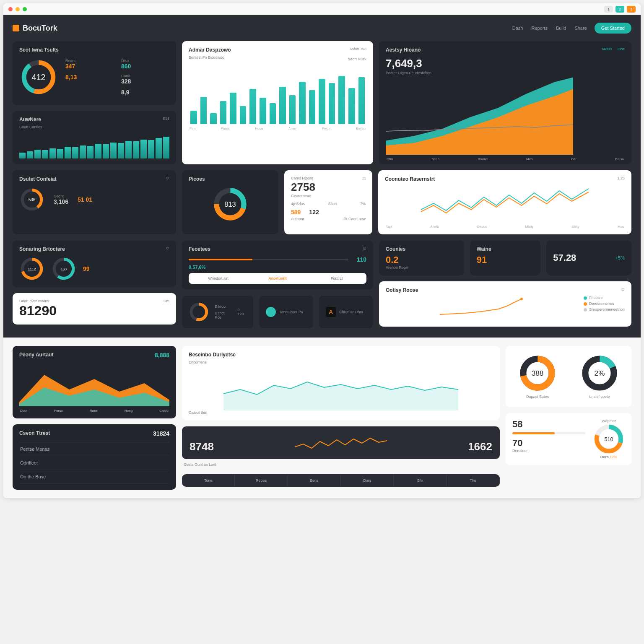 Image resolution: width=644 pixels, height=644 pixels. I want to click on results-donut: 412, so click(39, 77).